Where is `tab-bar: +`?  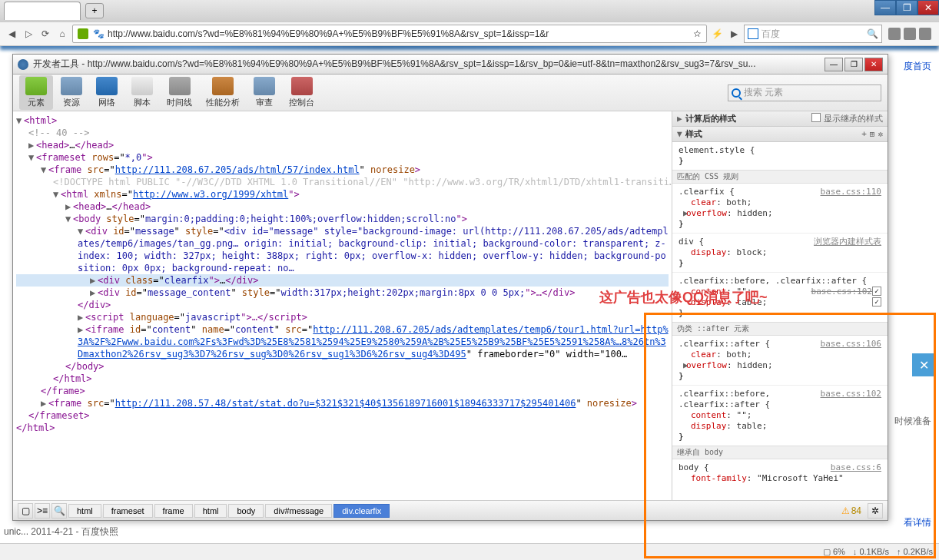 tab-bar: + is located at coordinates (470, 11).